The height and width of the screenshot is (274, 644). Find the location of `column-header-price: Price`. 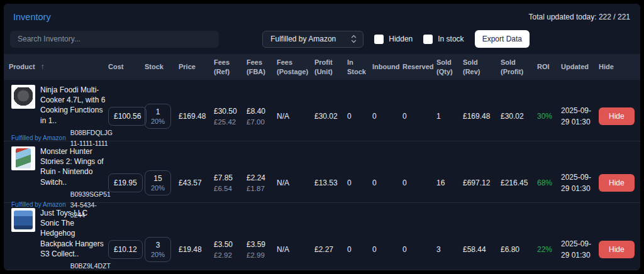

column-header-price: Price is located at coordinates (196, 67).